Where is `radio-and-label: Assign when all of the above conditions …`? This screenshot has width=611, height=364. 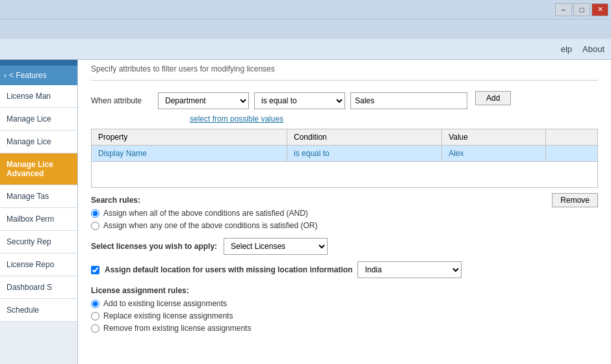 radio-and-label: Assign when all of the above conditions … is located at coordinates (205, 213).